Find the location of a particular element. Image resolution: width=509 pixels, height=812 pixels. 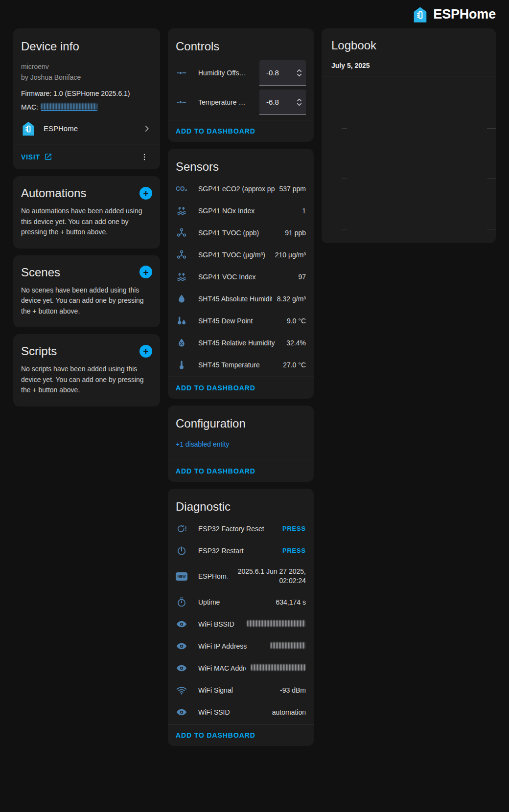

automations-title: Automations is located at coordinates (54, 193).